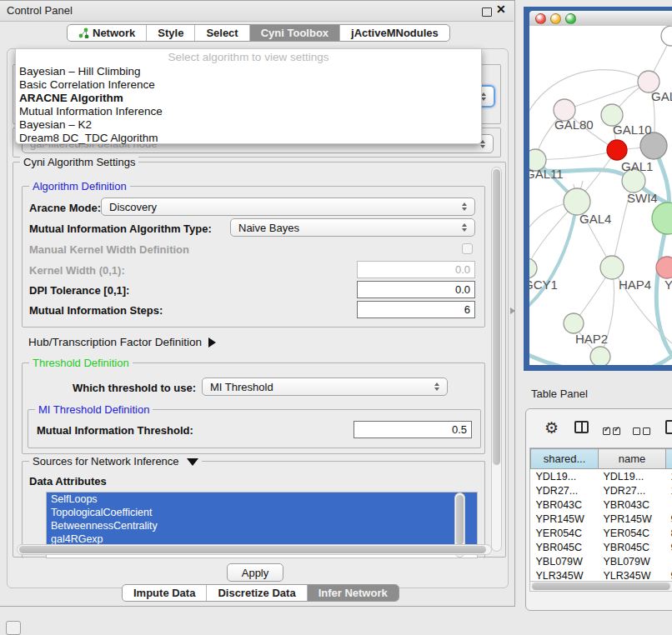 The height and width of the screenshot is (635, 672). What do you see at coordinates (602, 562) in the screenshot?
I see `table-row: YBL079WYBL079W` at bounding box center [602, 562].